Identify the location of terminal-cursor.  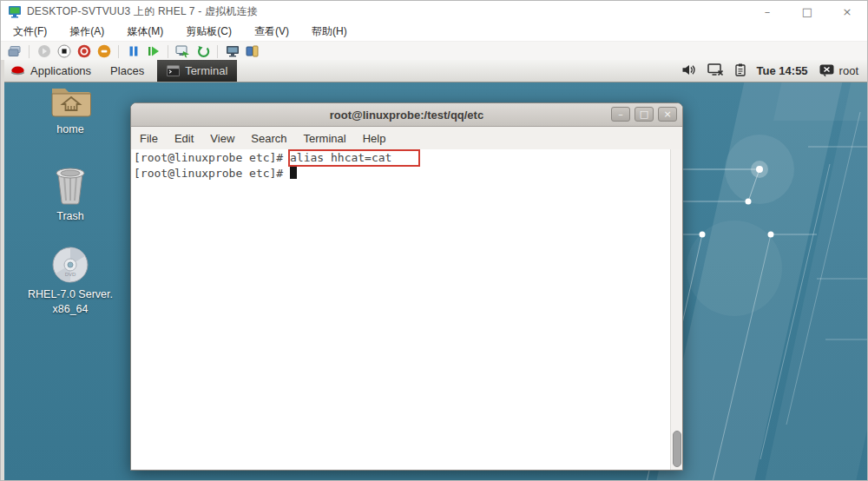
(293, 173).